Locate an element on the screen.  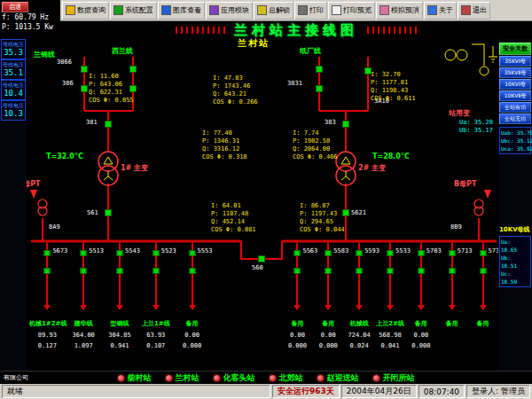
feeder-current: 364.00 is located at coordinates (83, 335).